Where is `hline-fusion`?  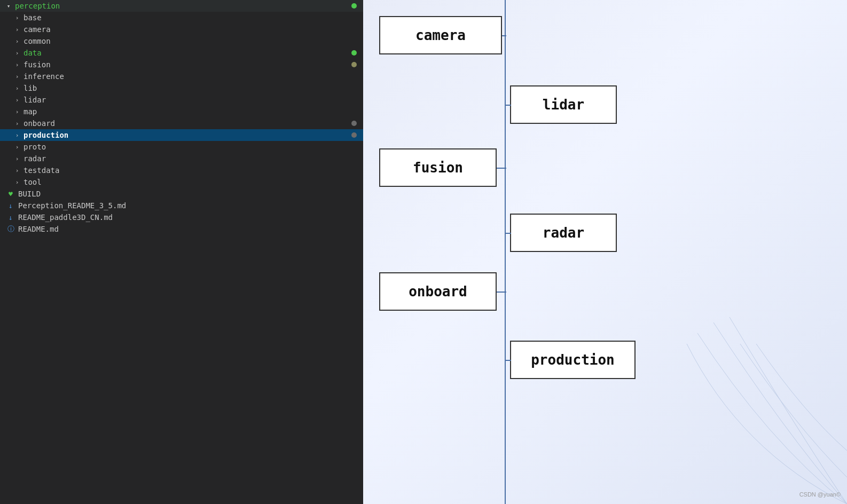 hline-fusion is located at coordinates (501, 168).